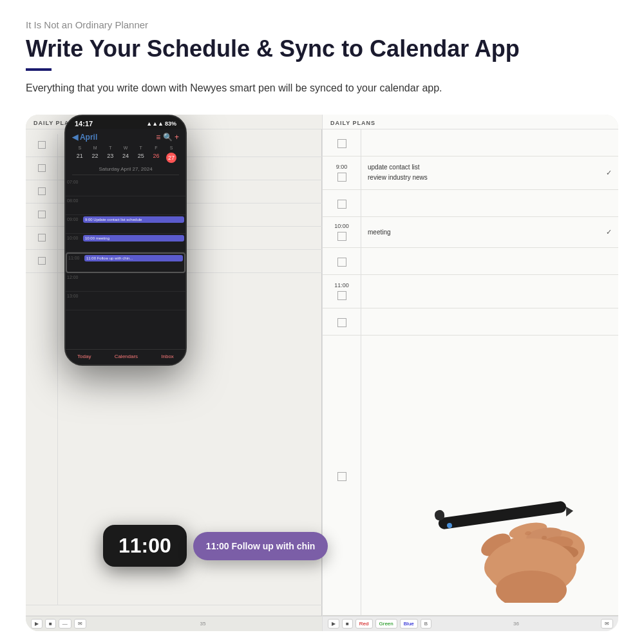  What do you see at coordinates (126, 243) in the screenshot?
I see `time-row-1000: 10:00 10:00 meeting` at bounding box center [126, 243].